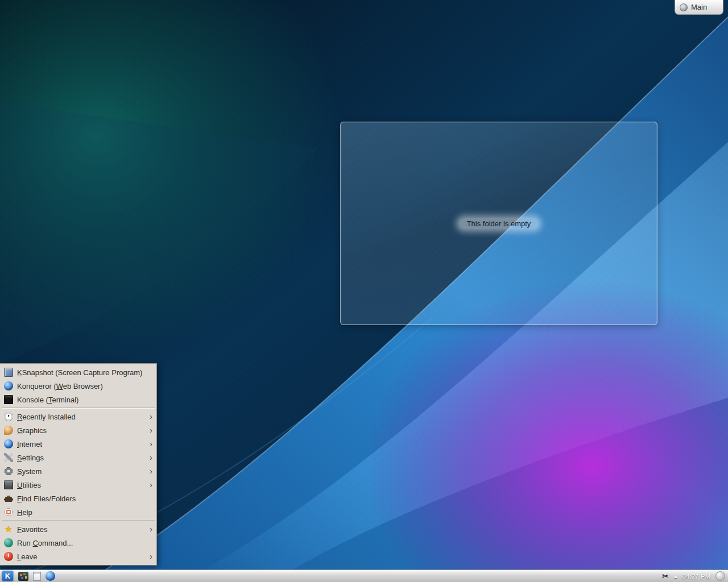  Describe the element at coordinates (19, 417) in the screenshot. I see `label-key: R` at that location.